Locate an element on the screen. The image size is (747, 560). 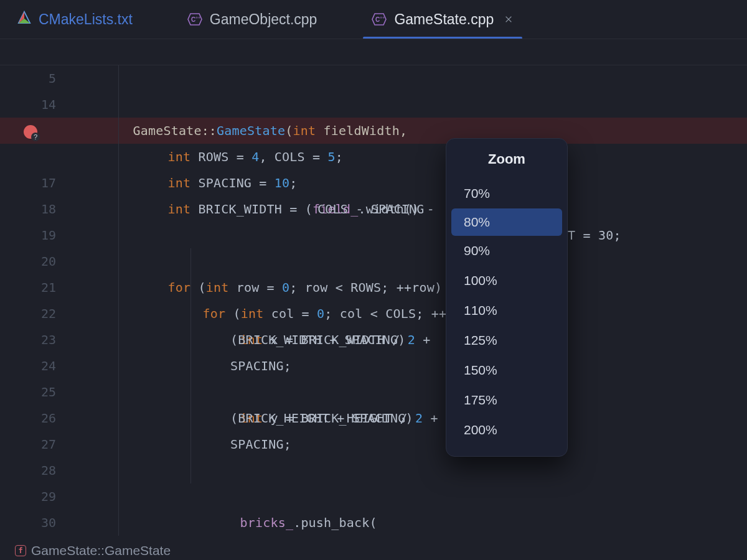
tab-label: CMakeLists.txt is located at coordinates (86, 20).